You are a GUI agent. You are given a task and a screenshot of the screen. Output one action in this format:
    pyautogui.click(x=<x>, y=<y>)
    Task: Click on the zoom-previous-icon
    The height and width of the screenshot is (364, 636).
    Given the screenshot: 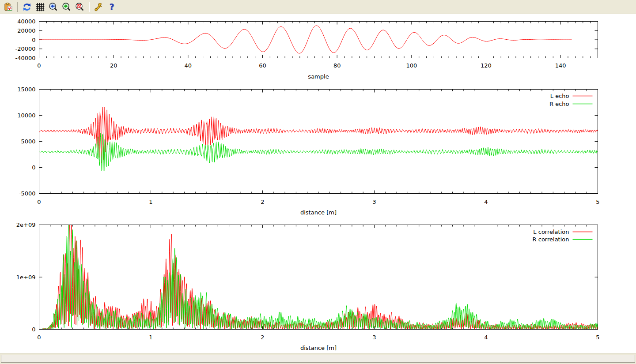 What is the action you would take?
    pyautogui.click(x=53, y=7)
    